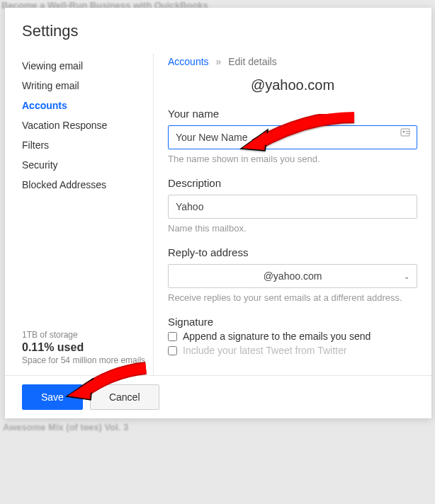  What do you see at coordinates (293, 159) in the screenshot?
I see `your-name-help: The name shown in emails you send.` at bounding box center [293, 159].